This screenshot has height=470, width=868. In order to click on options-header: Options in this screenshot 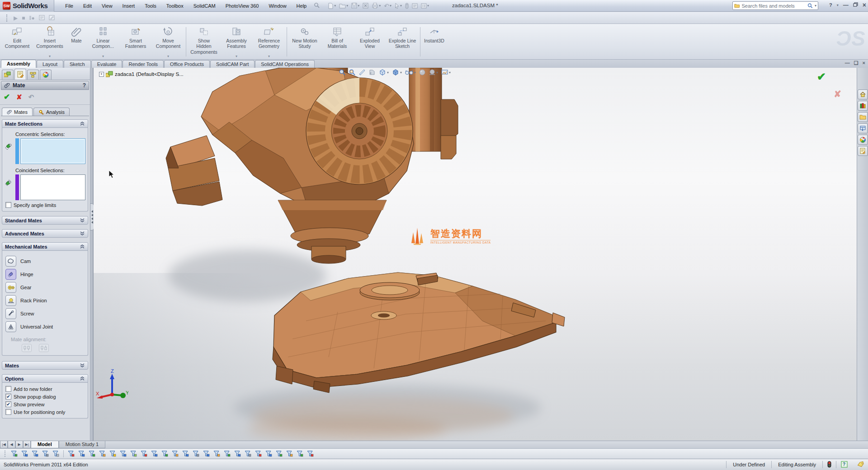, I will do `click(45, 379)`.